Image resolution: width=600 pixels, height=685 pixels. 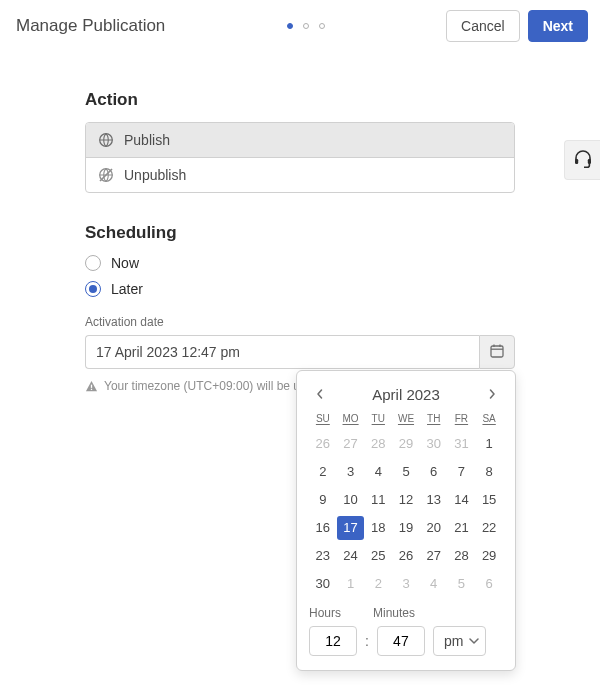 I want to click on next-button: Next, so click(x=558, y=26).